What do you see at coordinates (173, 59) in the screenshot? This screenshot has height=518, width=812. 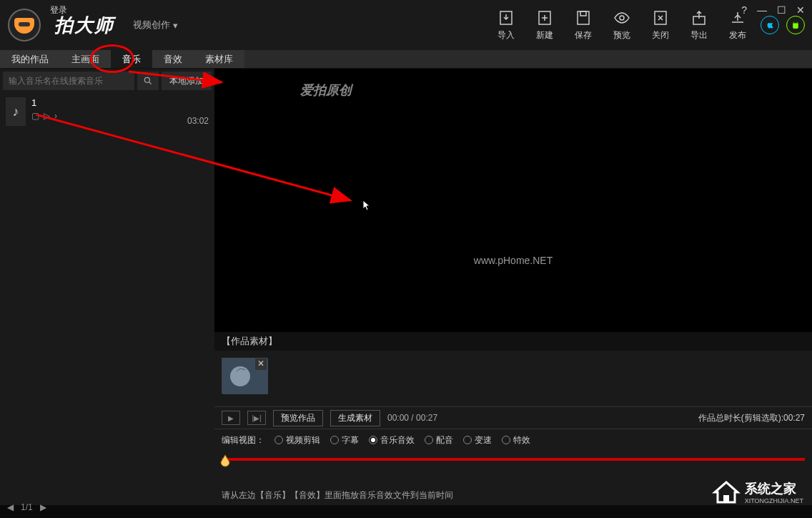 I see `tab-sound-fx: 音效` at bounding box center [173, 59].